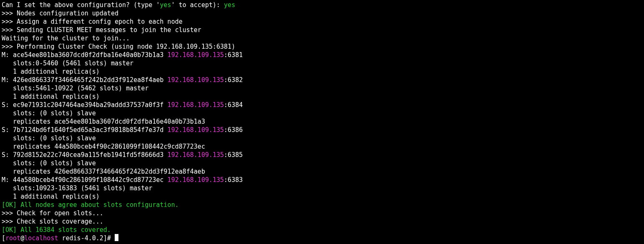  Describe the element at coordinates (92, 22) in the screenshot. I see `status-line: >>> Assign a different config epoch to e…` at that location.